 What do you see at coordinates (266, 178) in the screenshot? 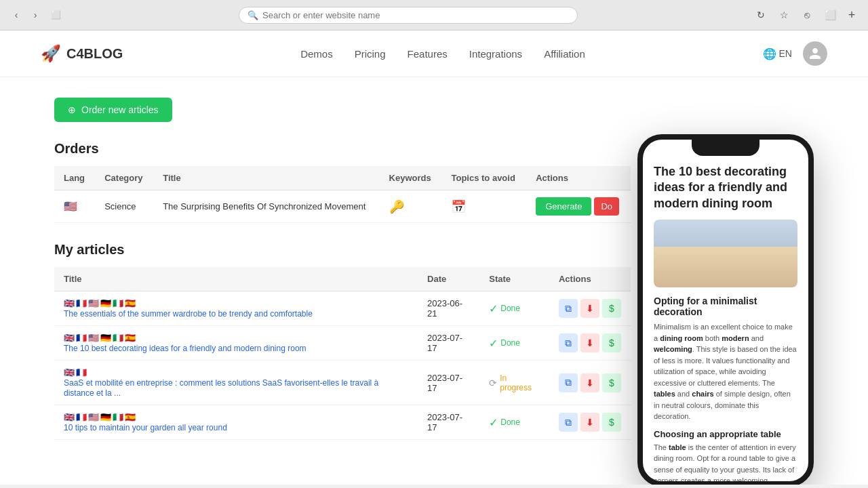
I see `col-title: Title` at bounding box center [266, 178].